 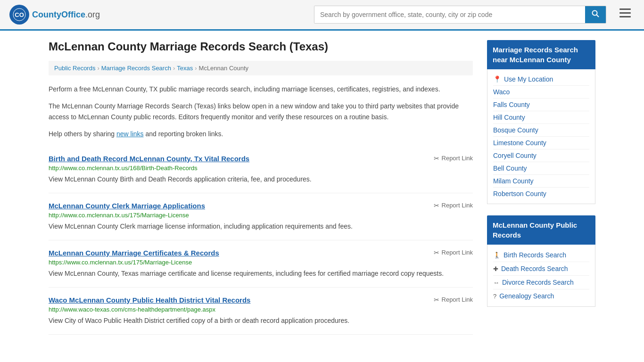 I want to click on sidebar-item-robertson-county: Robertson County, so click(x=541, y=194).